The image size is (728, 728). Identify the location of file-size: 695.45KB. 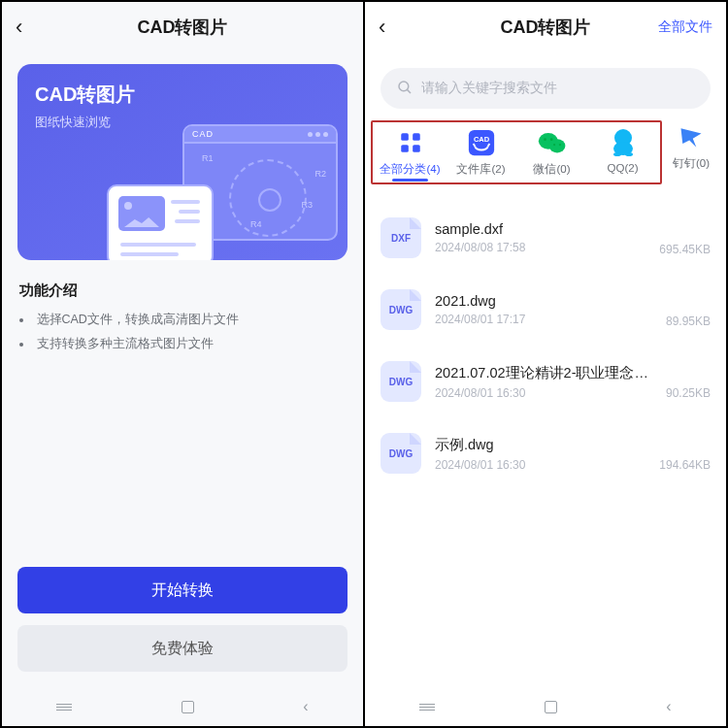
(685, 249).